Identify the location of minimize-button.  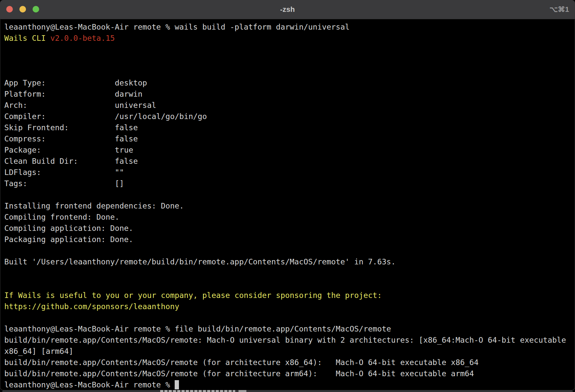
(23, 9).